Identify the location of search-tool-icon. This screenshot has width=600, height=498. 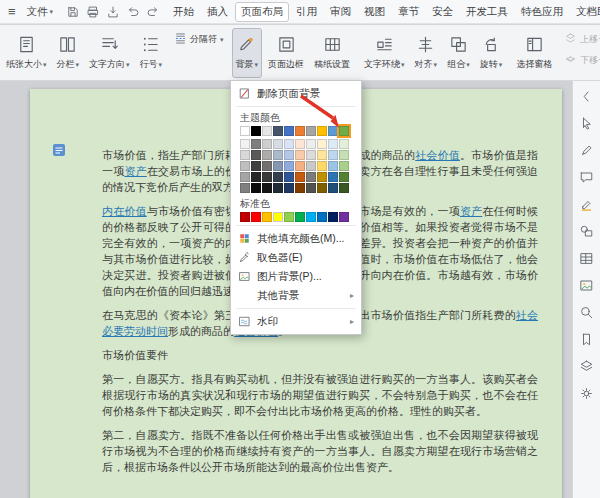
(586, 312).